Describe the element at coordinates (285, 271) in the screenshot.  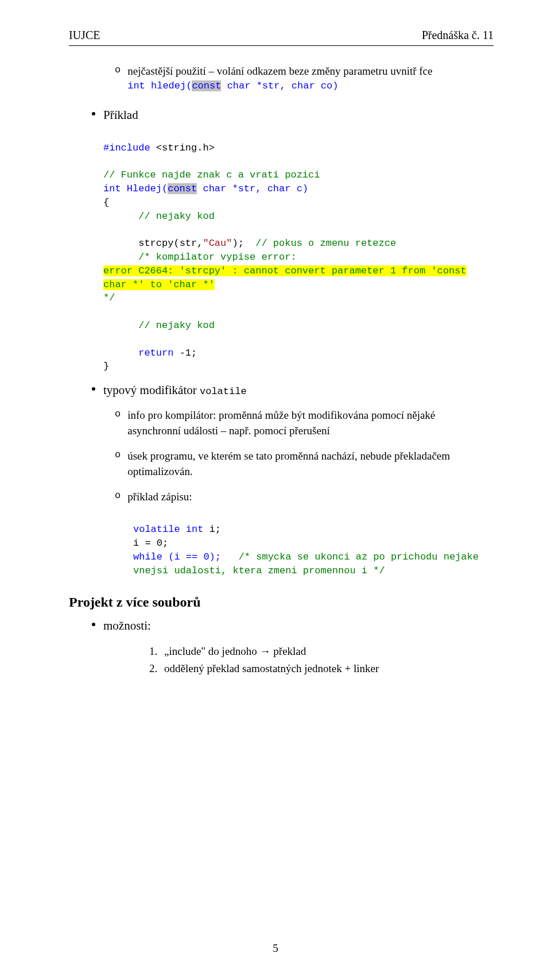
I see `code-text: error C2664: 'strcpy' : cannot convert p…` at that location.